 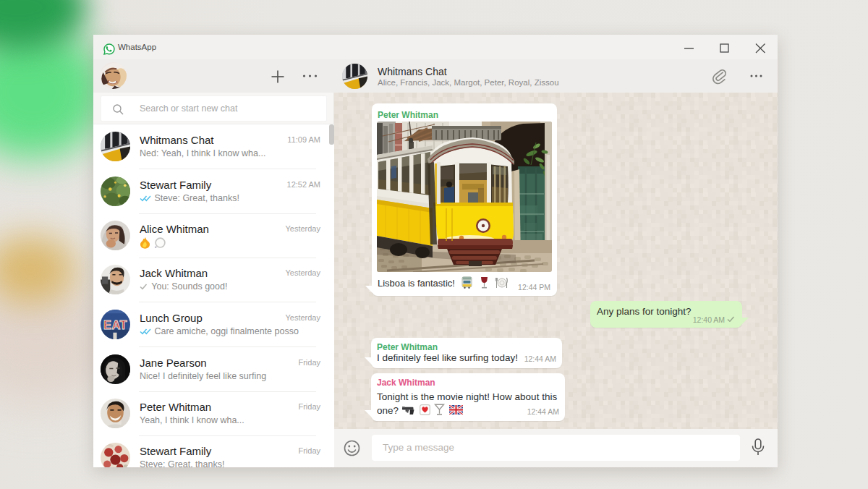 I want to click on svg-text: EAT, so click(x=116, y=325).